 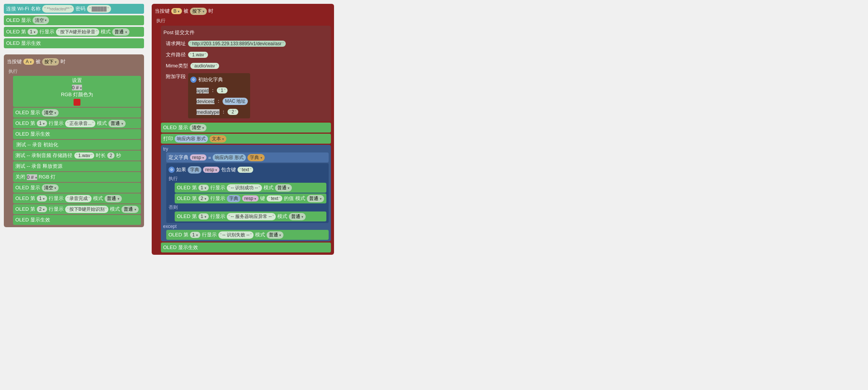 I want to click on oled-err-text: “ -- 服务器响应异常 -- ”, so click(x=251, y=217).